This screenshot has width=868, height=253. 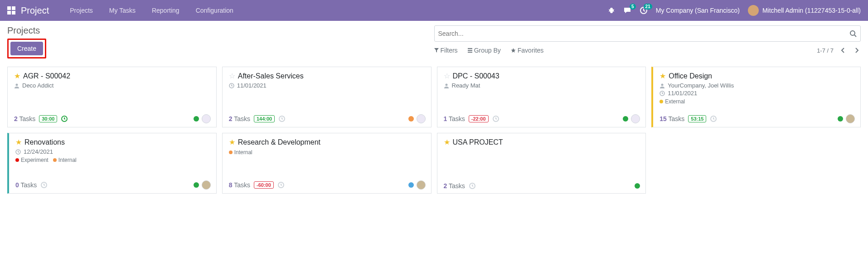 What do you see at coordinates (698, 10) in the screenshot?
I see `company-switcher: My Company (San Francisco)` at bounding box center [698, 10].